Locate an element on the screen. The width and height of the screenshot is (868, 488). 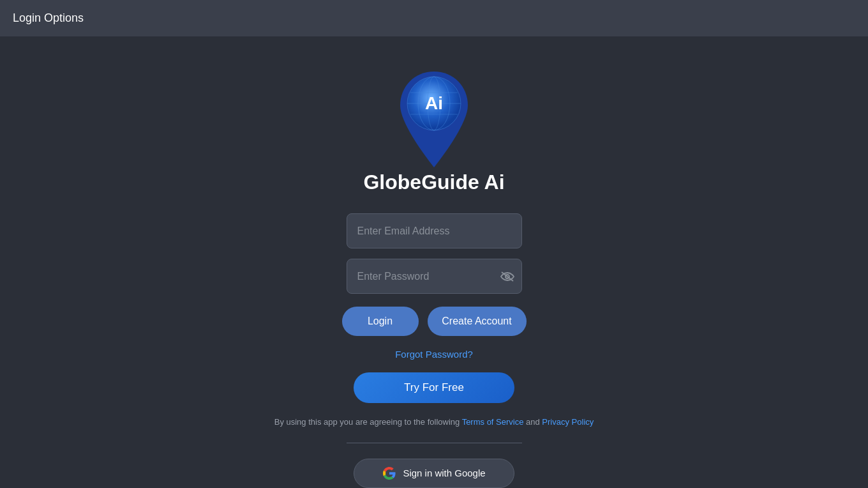
terms-prefix: By using this app you are agreeing to th… is located at coordinates (368, 422).